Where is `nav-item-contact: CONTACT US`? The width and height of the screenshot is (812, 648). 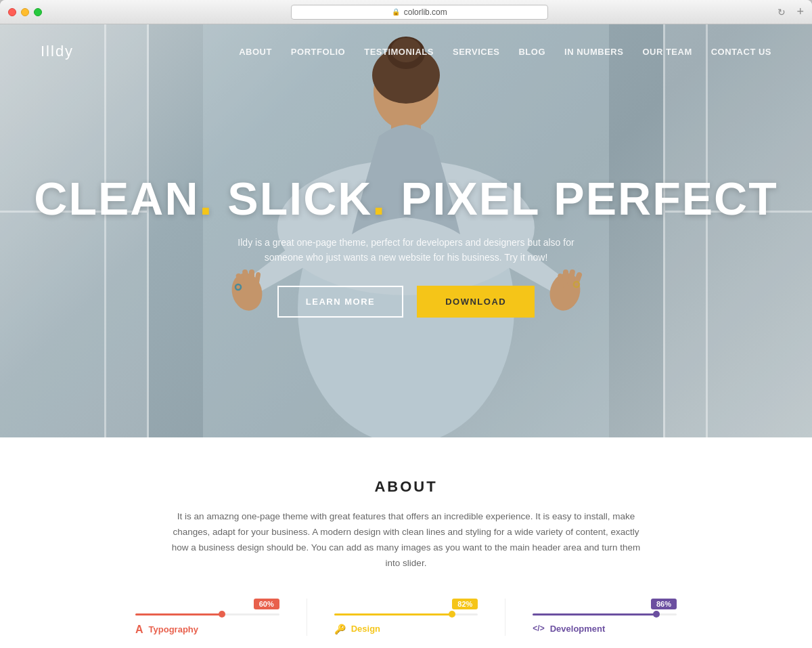 nav-item-contact: CONTACT US is located at coordinates (742, 51).